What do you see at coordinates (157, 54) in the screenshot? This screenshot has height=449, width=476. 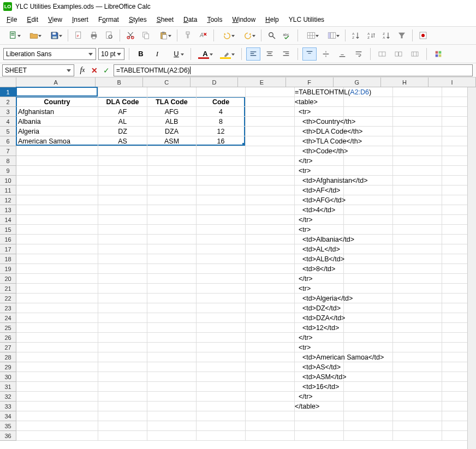 I see `italic-button: I` at bounding box center [157, 54].